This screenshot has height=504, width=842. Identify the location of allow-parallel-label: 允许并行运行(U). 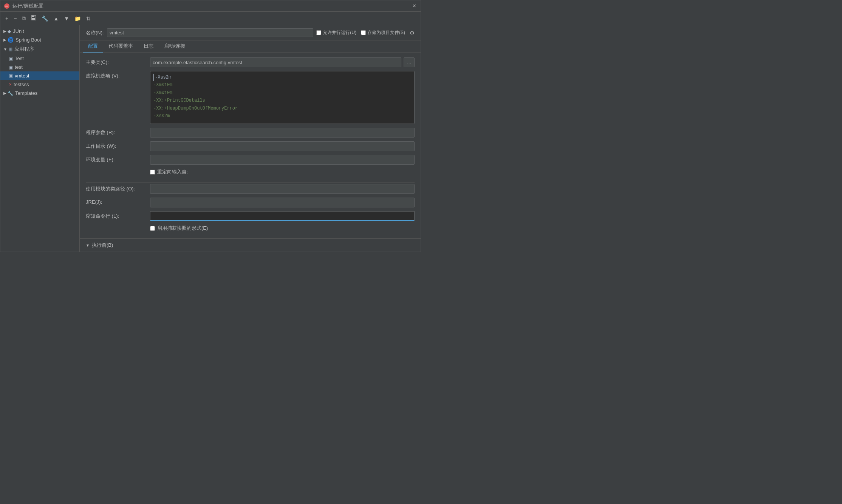
(339, 32).